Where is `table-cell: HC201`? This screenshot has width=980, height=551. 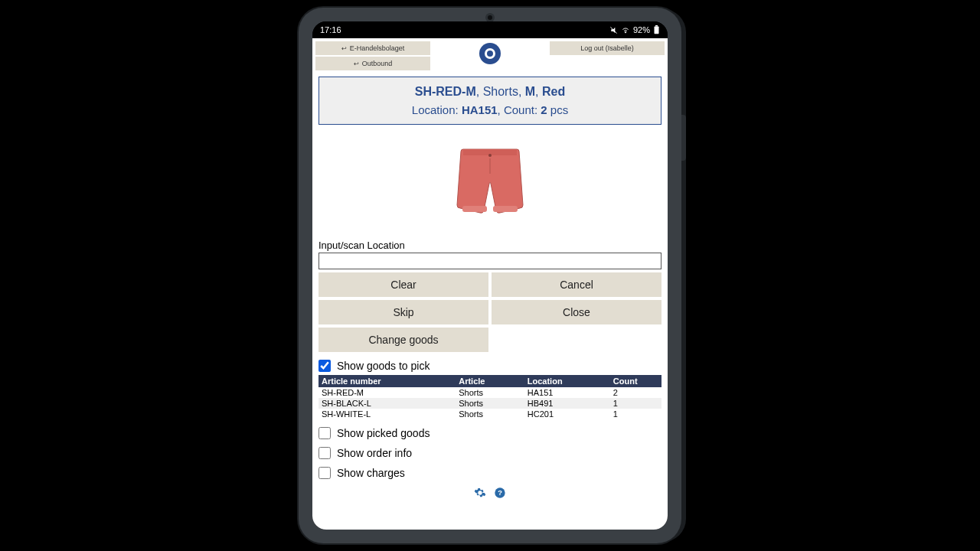 table-cell: HC201 is located at coordinates (567, 414).